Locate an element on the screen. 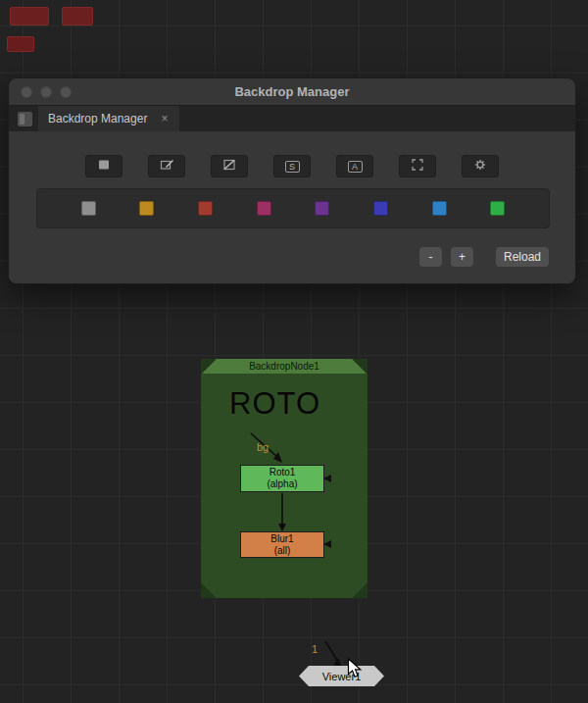  tab-strip: Backdrop Manager × is located at coordinates (292, 118).